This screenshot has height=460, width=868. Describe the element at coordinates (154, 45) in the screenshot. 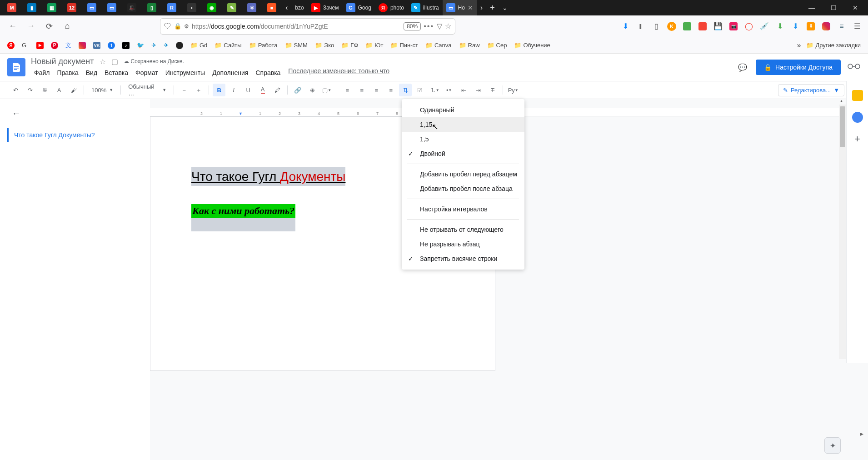

I see `bm-telegram: ✈` at that location.